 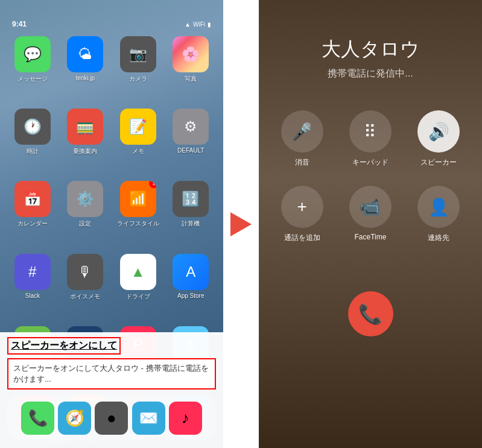 What do you see at coordinates (199, 24) in the screenshot?
I see `wifi-icon: WiFi` at bounding box center [199, 24].